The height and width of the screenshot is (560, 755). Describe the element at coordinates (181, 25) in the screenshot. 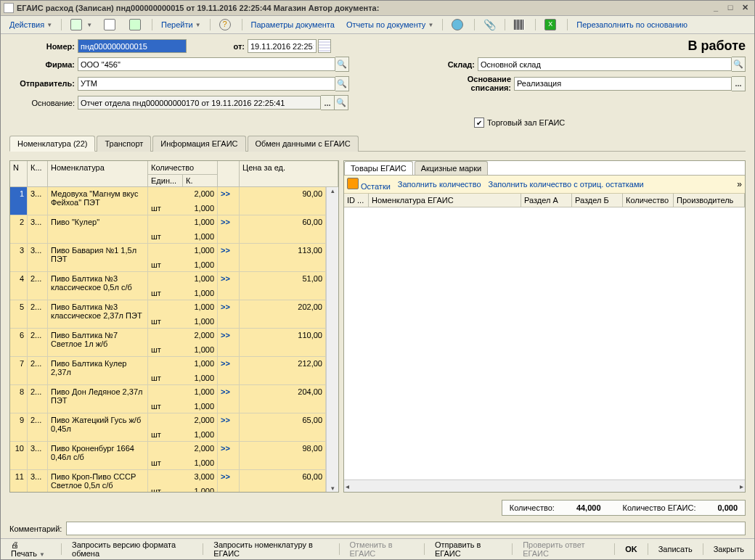

I see `go-menu: Перейти▼` at that location.